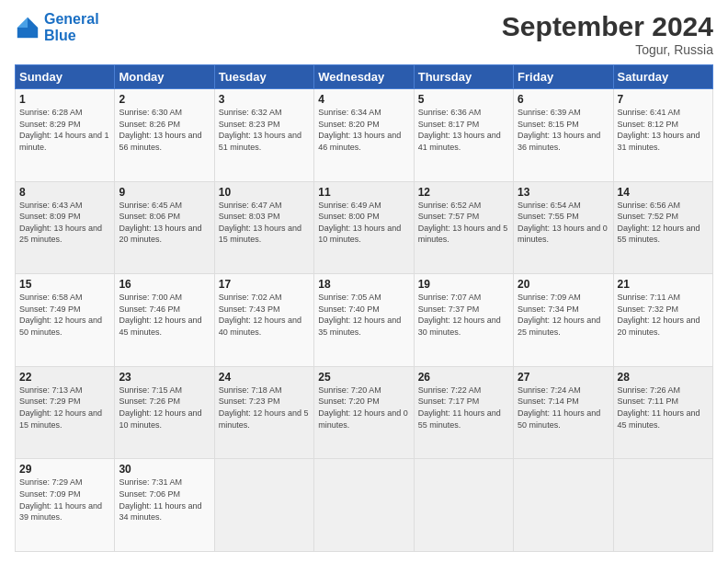  I want to click on day-number: 7, so click(664, 99).